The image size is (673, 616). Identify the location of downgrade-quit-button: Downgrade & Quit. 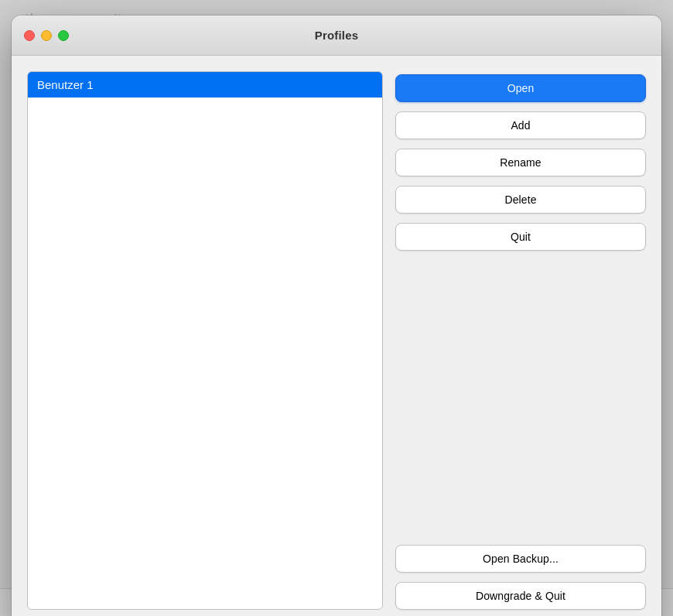
(521, 596).